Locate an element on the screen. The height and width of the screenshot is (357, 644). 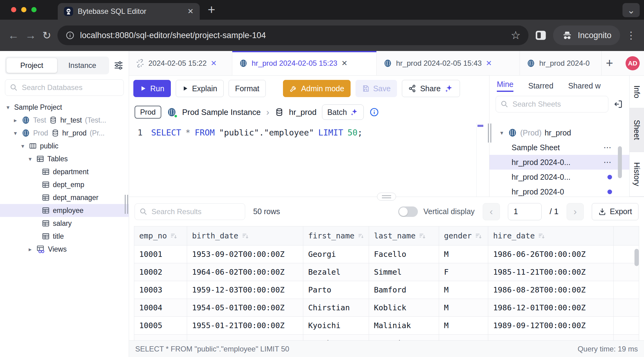
side-panel-icon is located at coordinates (541, 35).